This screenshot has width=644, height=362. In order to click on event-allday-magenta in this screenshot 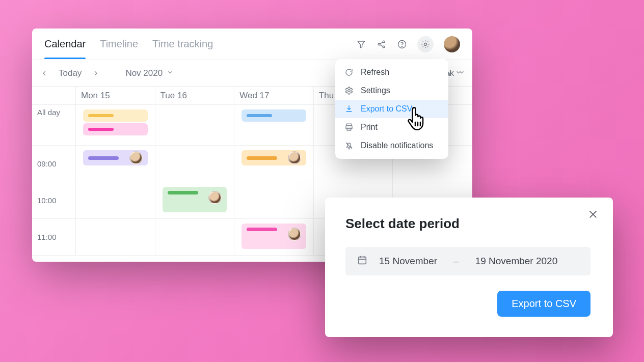, I will do `click(115, 129)`.